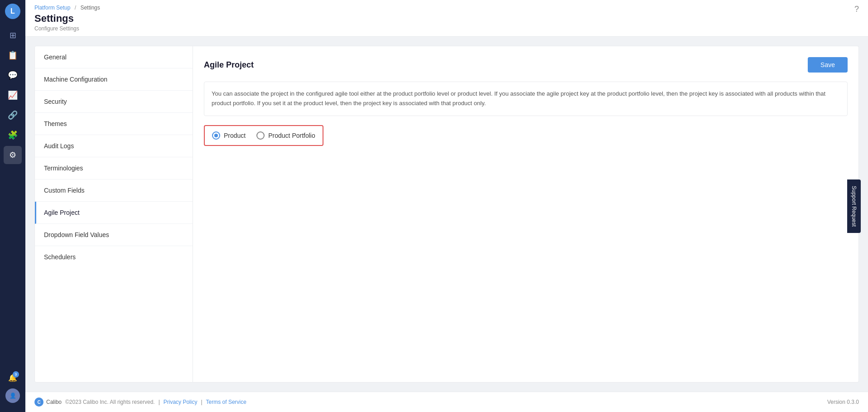 The width and height of the screenshot is (868, 412). Describe the element at coordinates (114, 257) in the screenshot. I see `menu-item-schedulers: Schedulers` at that location.